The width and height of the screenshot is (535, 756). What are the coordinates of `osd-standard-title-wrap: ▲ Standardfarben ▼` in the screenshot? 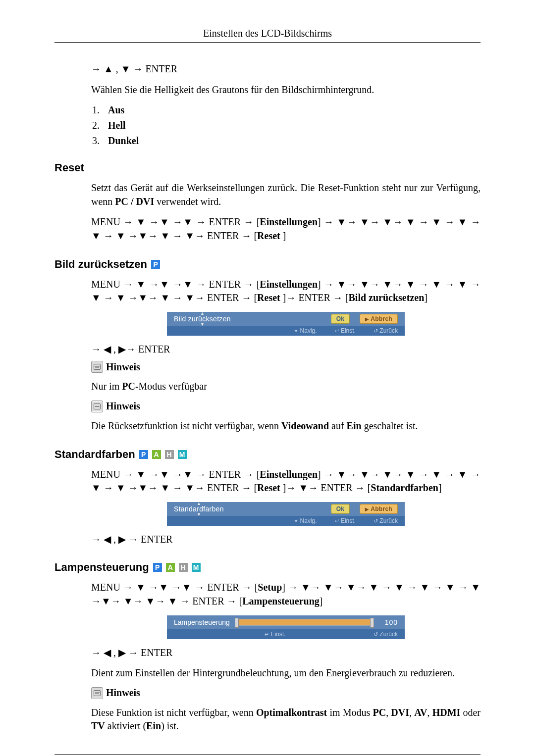 It's located at (199, 509).